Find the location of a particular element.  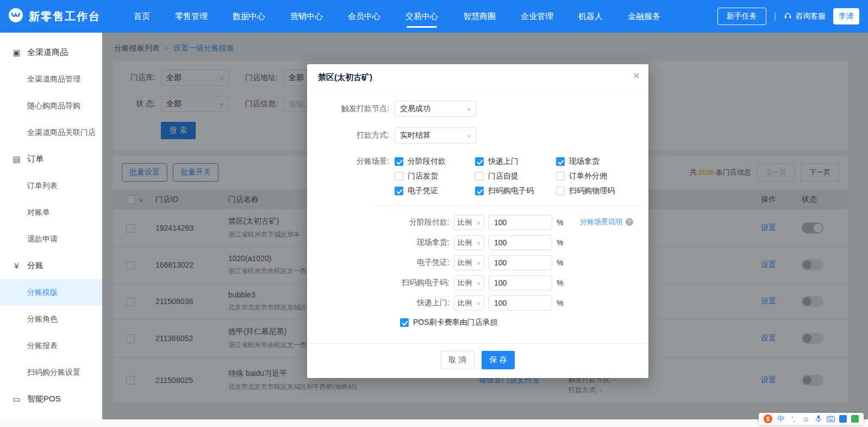

scene-checkbox-item: 门店自提 is located at coordinates (515, 176).